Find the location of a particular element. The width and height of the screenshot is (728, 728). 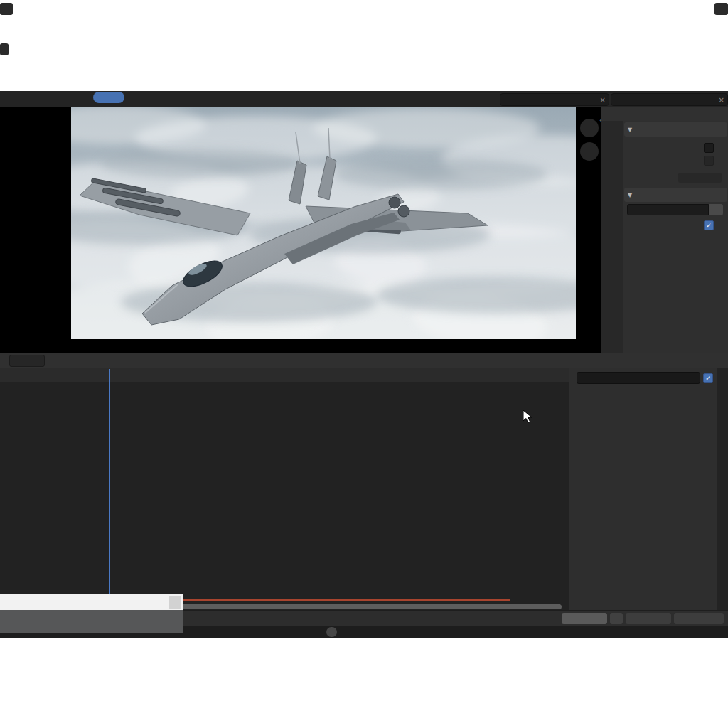

frame-start-field is located at coordinates (648, 619).